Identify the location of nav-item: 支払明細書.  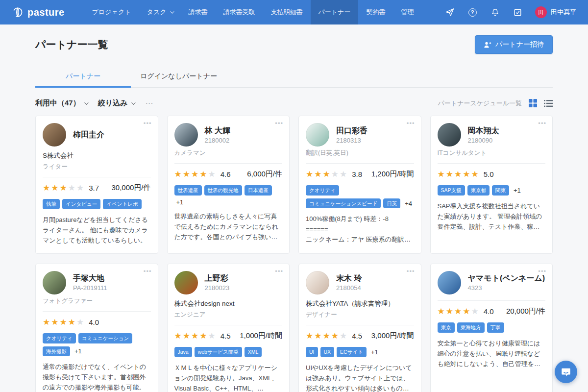
(287, 12).